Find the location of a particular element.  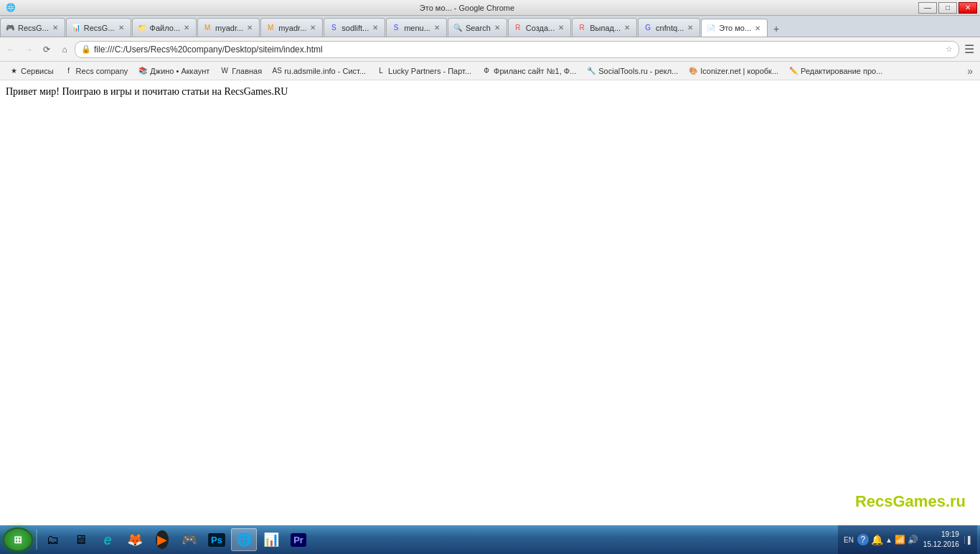

tab-tab2: 📊 RecsG... ✕ is located at coordinates (99, 27).